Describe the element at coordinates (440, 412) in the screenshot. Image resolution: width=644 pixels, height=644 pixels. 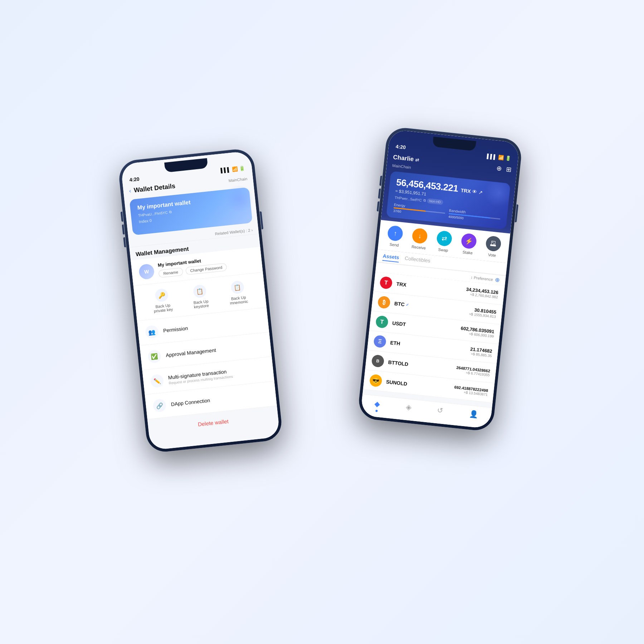
I see `nav-history: ↺` at that location.